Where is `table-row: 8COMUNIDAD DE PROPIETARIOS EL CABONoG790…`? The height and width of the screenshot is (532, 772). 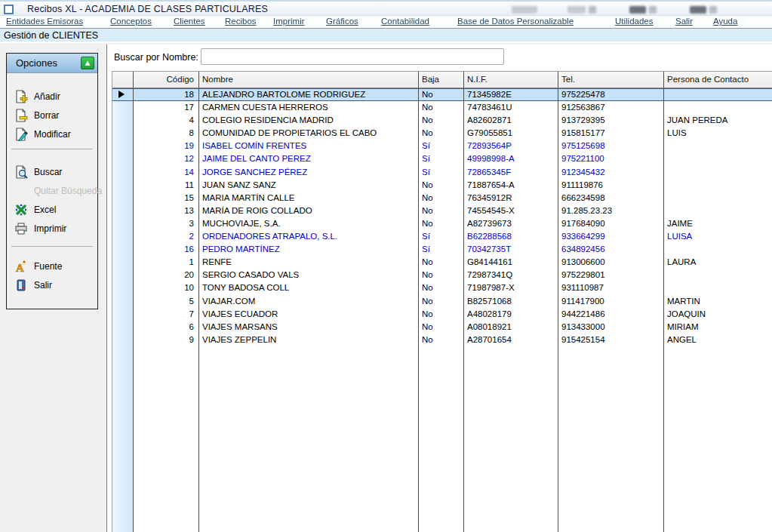 table-row: 8COMUNIDAD DE PROPIETARIOS EL CABONoG790… is located at coordinates (442, 133).